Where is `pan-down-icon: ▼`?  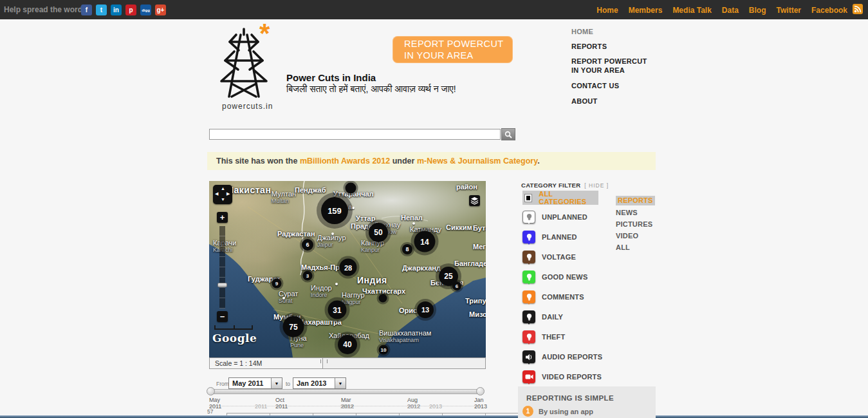
pan-down-icon: ▼ is located at coordinates (223, 200).